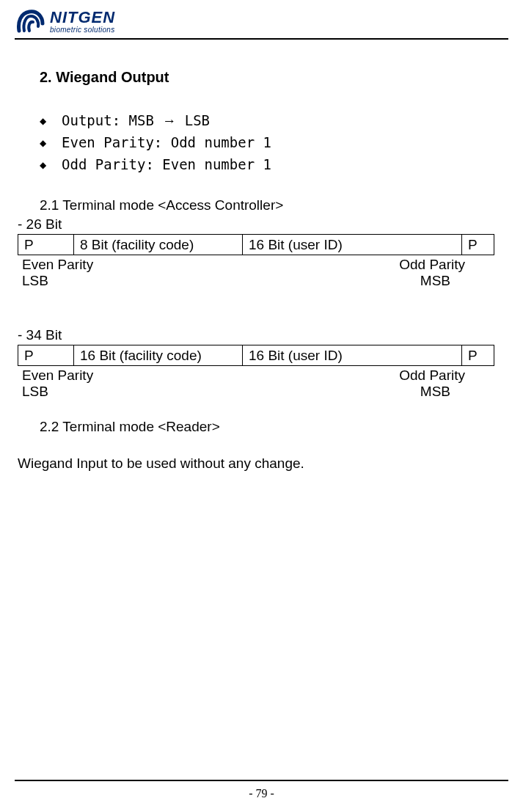 This screenshot has height=812, width=523. What do you see at coordinates (82, 18) in the screenshot?
I see `brand-name: NITGEN` at bounding box center [82, 18].